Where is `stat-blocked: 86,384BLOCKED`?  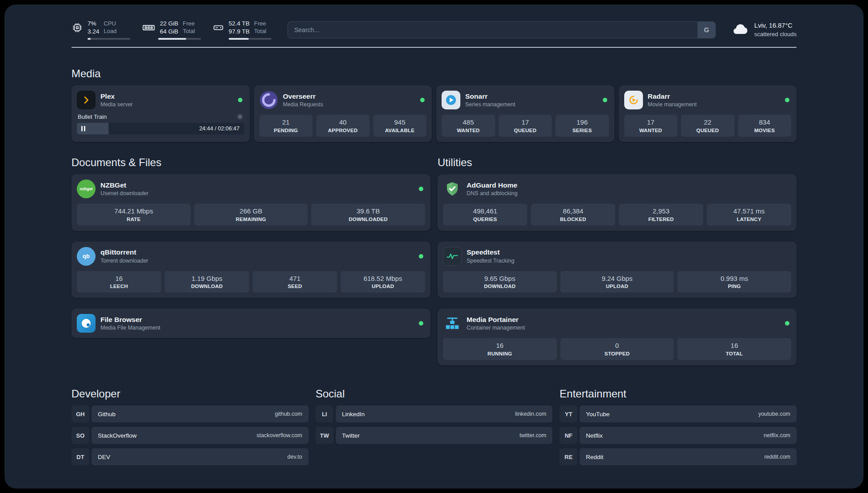 stat-blocked: 86,384BLOCKED is located at coordinates (573, 214).